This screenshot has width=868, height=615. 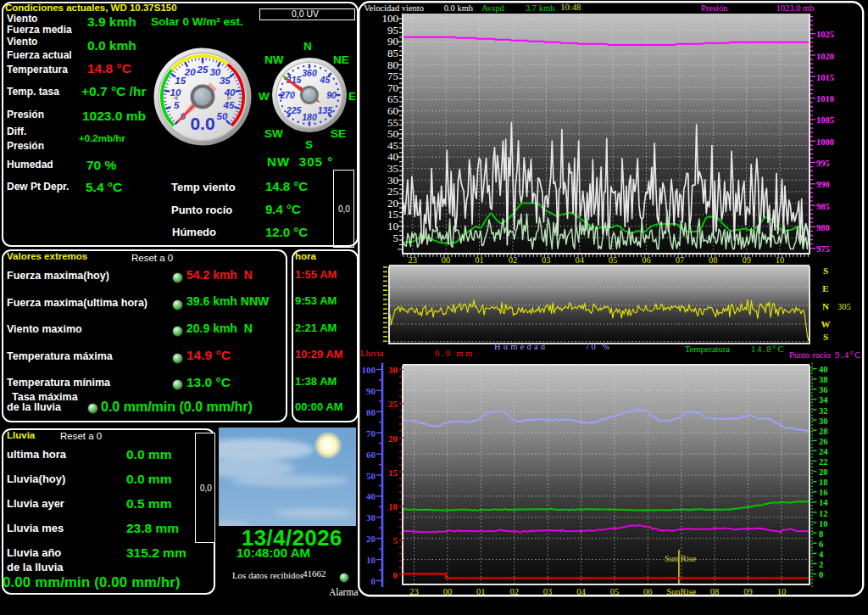 I want to click on svg-text: 8, so click(x=821, y=534).